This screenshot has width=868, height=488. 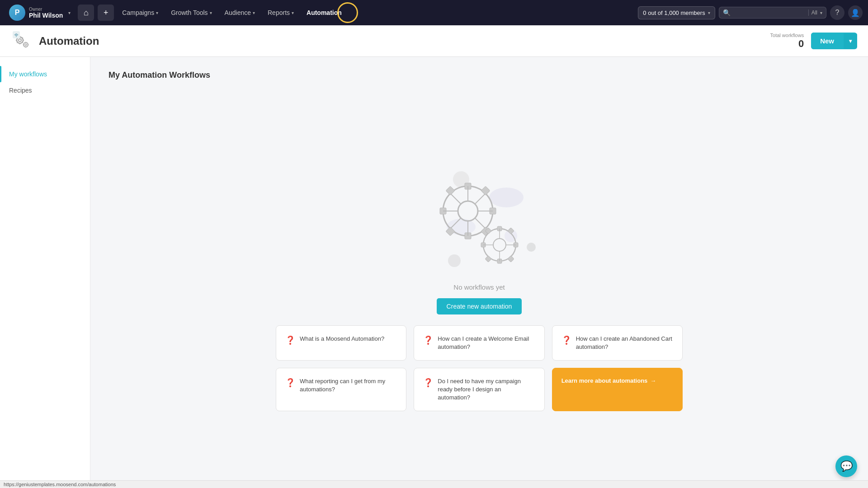 What do you see at coordinates (846, 466) in the screenshot?
I see `chat-icon: 💬` at bounding box center [846, 466].